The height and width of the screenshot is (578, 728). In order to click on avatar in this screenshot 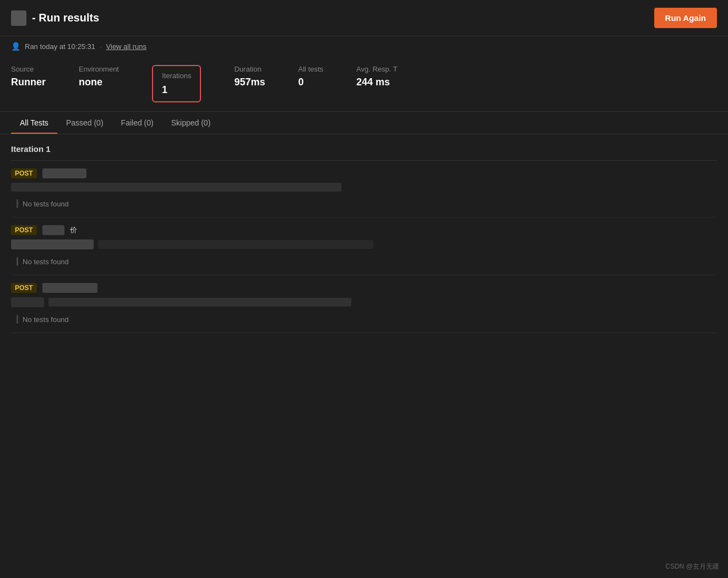, I will do `click(19, 18)`.